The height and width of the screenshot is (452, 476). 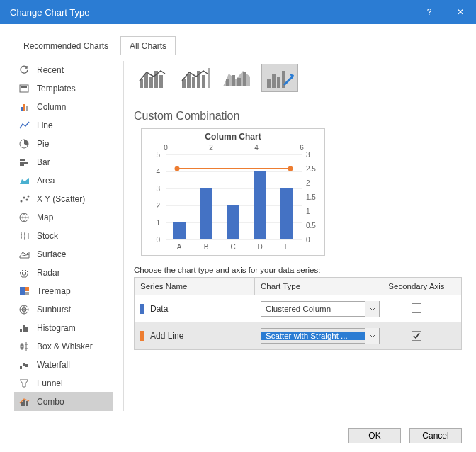 I want to click on sidebar-item-treemap: Treemap, so click(x=64, y=291).